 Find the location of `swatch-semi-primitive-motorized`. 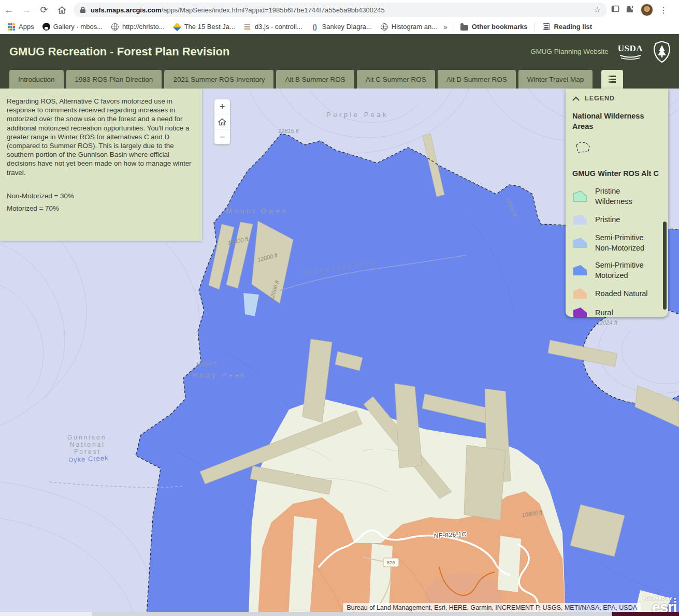

swatch-semi-primitive-motorized is located at coordinates (580, 270).